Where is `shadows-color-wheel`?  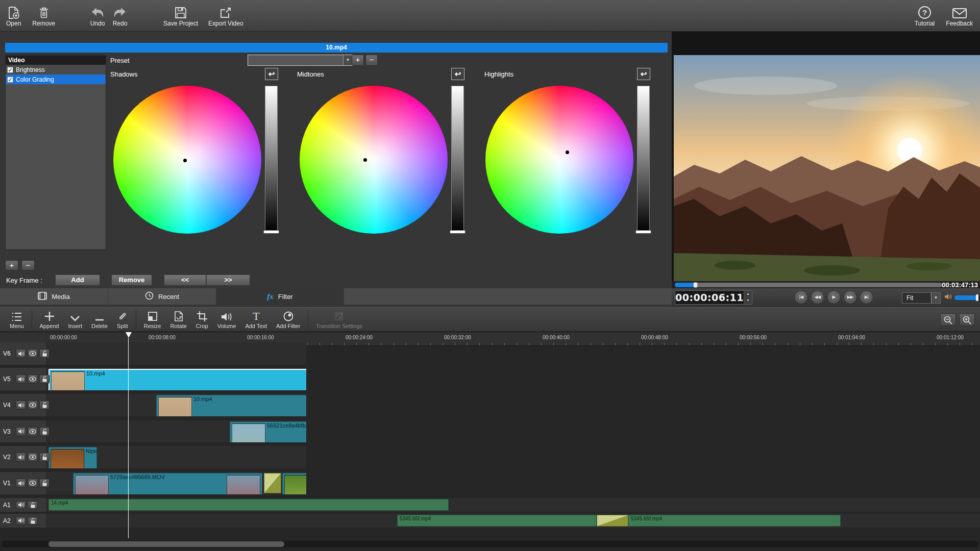 shadows-color-wheel is located at coordinates (187, 160).